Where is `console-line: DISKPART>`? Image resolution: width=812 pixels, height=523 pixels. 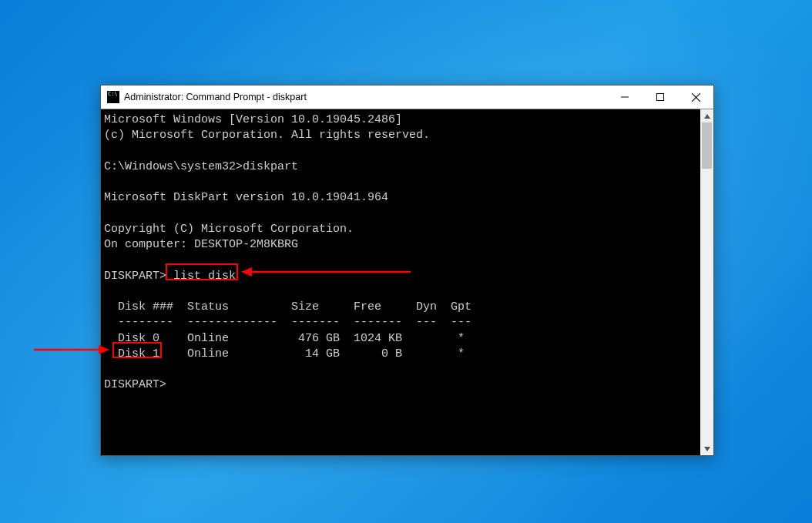 console-line: DISKPART> is located at coordinates (136, 385).